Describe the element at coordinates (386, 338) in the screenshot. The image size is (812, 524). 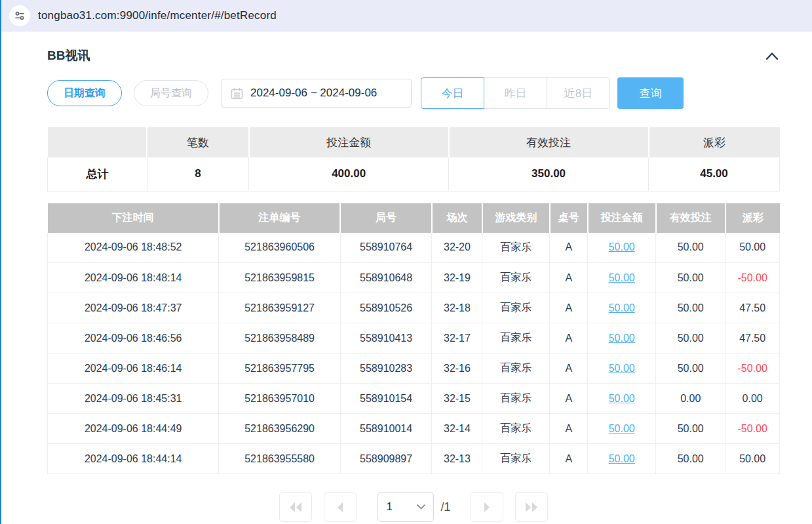
I see `cell-round-no: 558910413` at that location.